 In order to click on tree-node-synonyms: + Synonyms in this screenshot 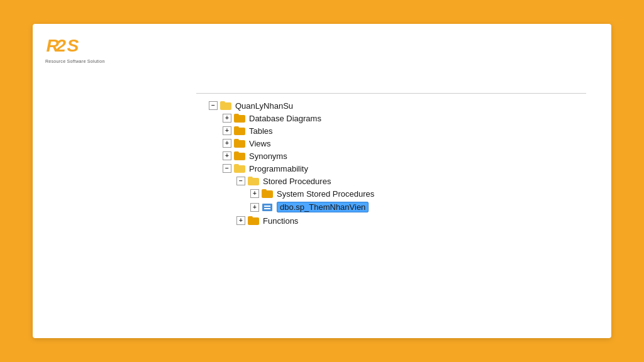, I will do `click(298, 156)`.